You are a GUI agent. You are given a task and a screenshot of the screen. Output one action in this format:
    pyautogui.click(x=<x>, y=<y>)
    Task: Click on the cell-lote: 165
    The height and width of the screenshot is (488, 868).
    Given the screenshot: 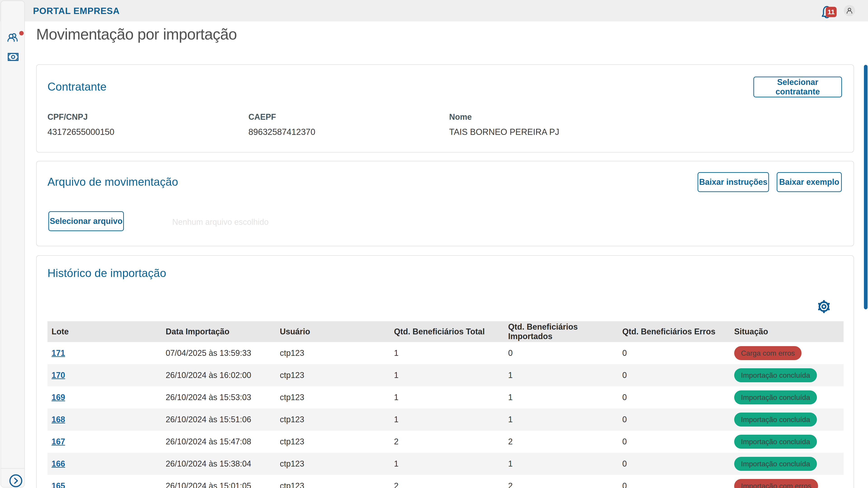 What is the action you would take?
    pyautogui.click(x=104, y=485)
    